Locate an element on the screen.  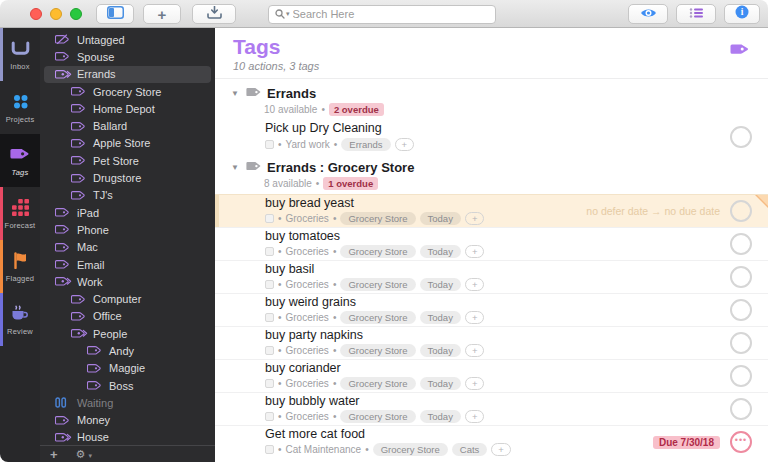
sidebar-item-money: Money is located at coordinates (128, 420).